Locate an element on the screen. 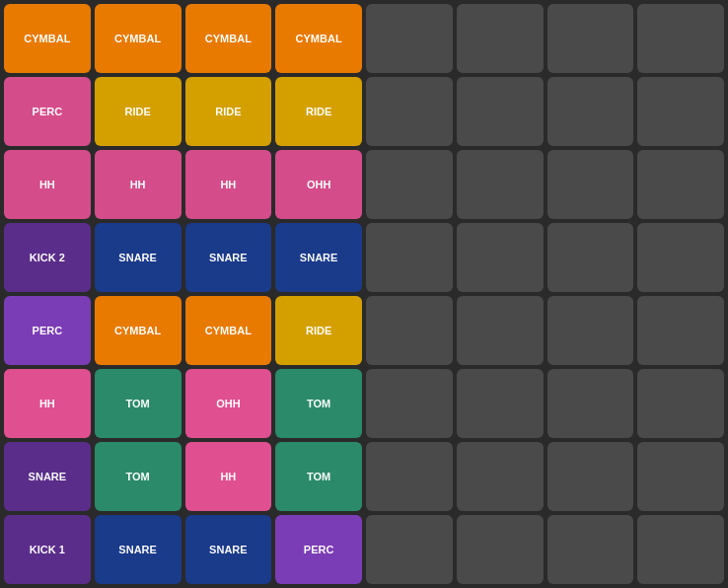 Image resolution: width=728 pixels, height=588 pixels. drum-pad-hh-2-2: HH is located at coordinates (229, 184).